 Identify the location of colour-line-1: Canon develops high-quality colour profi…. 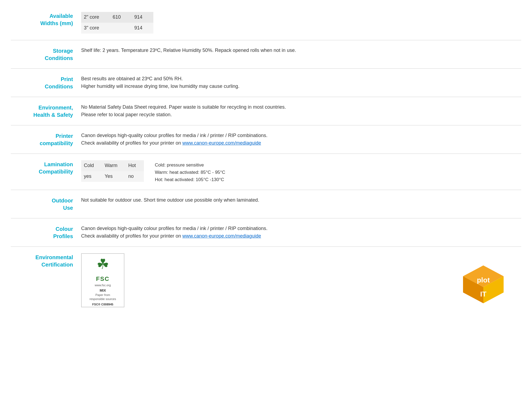
(301, 229).